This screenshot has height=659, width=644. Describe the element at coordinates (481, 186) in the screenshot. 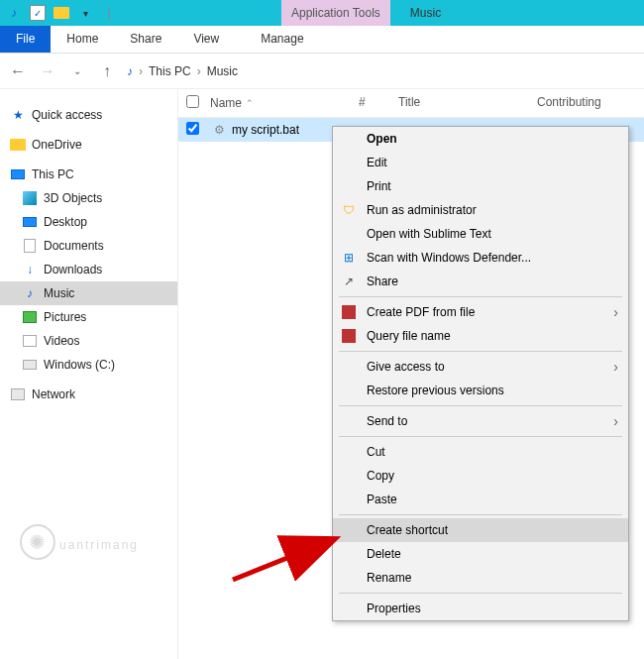

I see `ctx-print: Print` at that location.